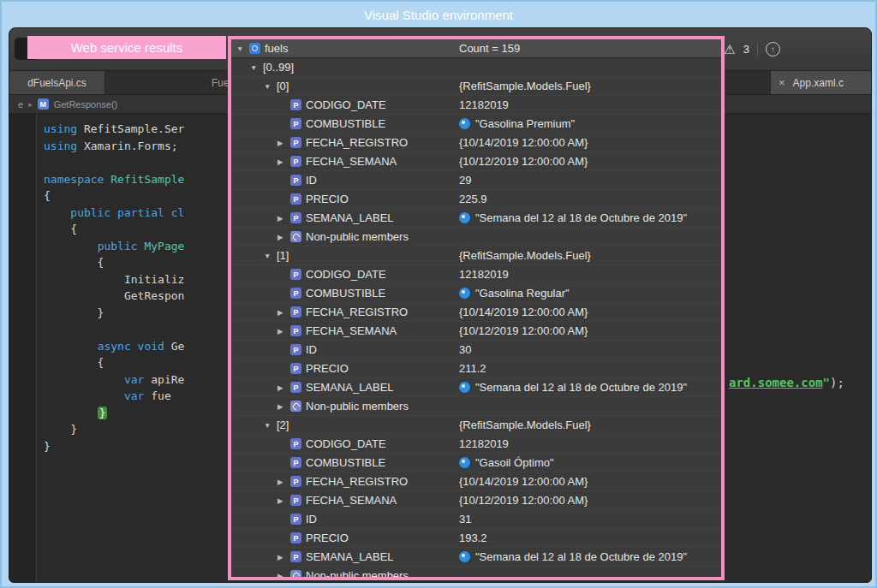 This screenshot has height=588, width=877. What do you see at coordinates (86, 104) in the screenshot?
I see `breadcrumb-method: GetResponse()` at bounding box center [86, 104].